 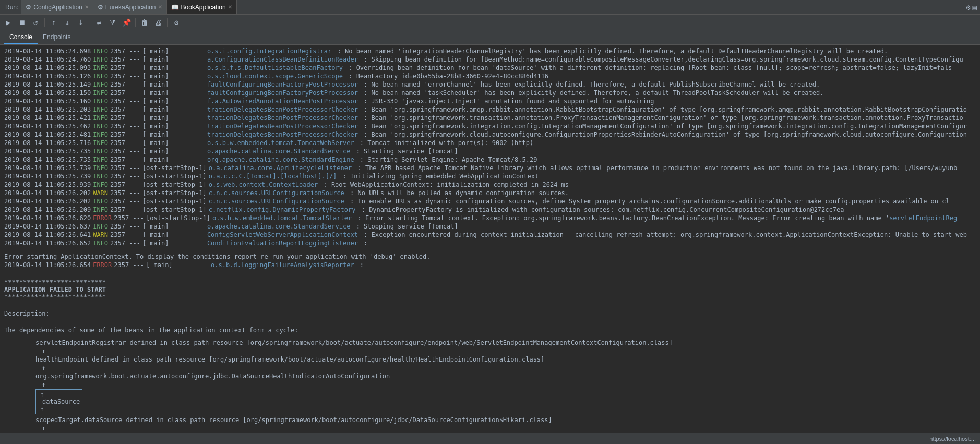 What do you see at coordinates (57, 7) in the screenshot?
I see `config-app-label: ConfigApplication` at bounding box center [57, 7].